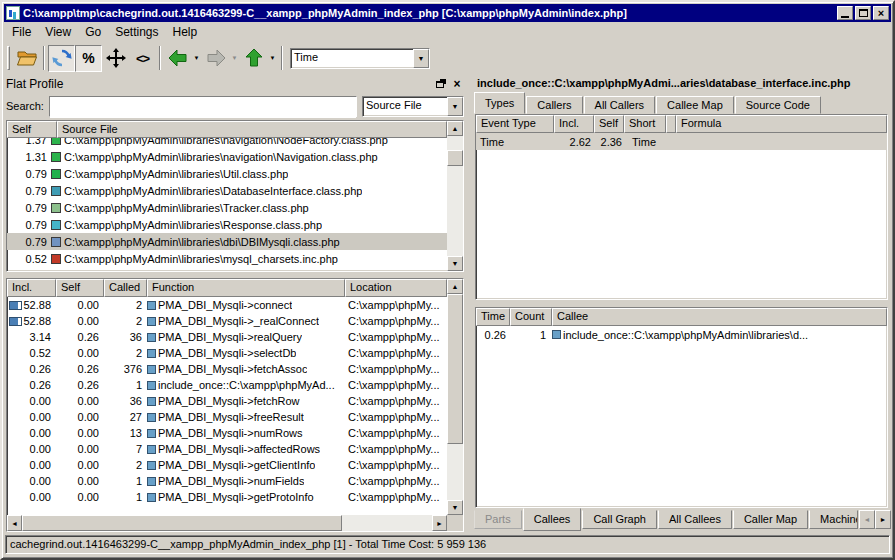  What do you see at coordinates (227, 321) in the screenshot?
I see `table-row: 52.88 0.002 PMA_DBI_Mysqli->_realConnect…` at bounding box center [227, 321].